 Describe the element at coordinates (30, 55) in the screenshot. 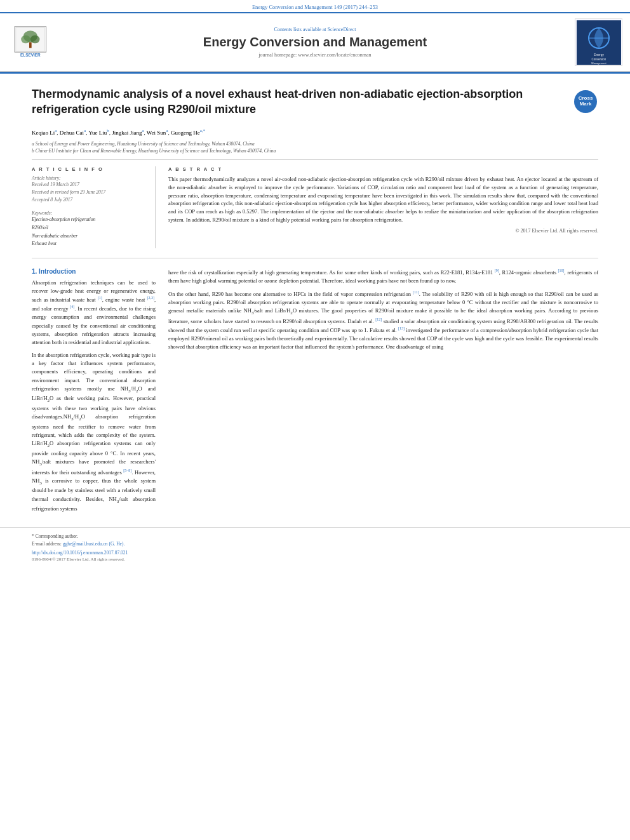

I see `svg-text: ELSEVIER` at that location.